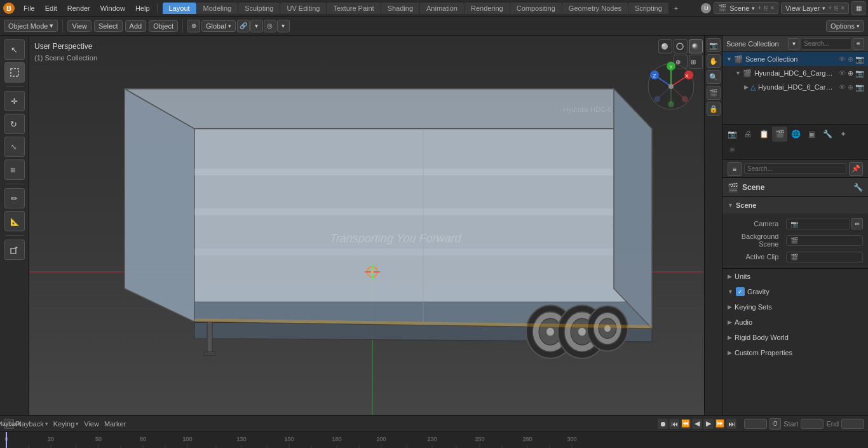 The width and height of the screenshot is (868, 448). I want to click on rotate-tool: ↻, so click(15, 124).